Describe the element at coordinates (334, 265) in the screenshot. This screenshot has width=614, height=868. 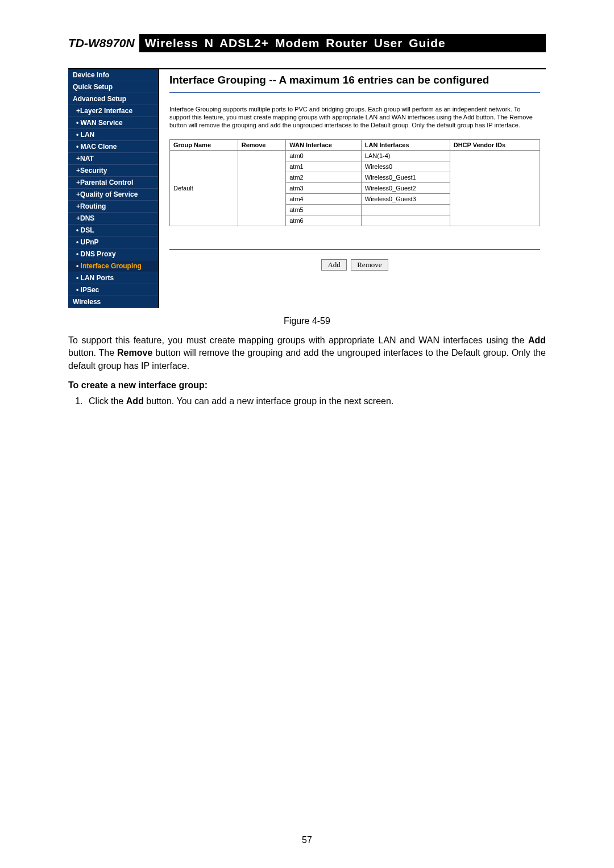
I see `add-button: Add` at that location.